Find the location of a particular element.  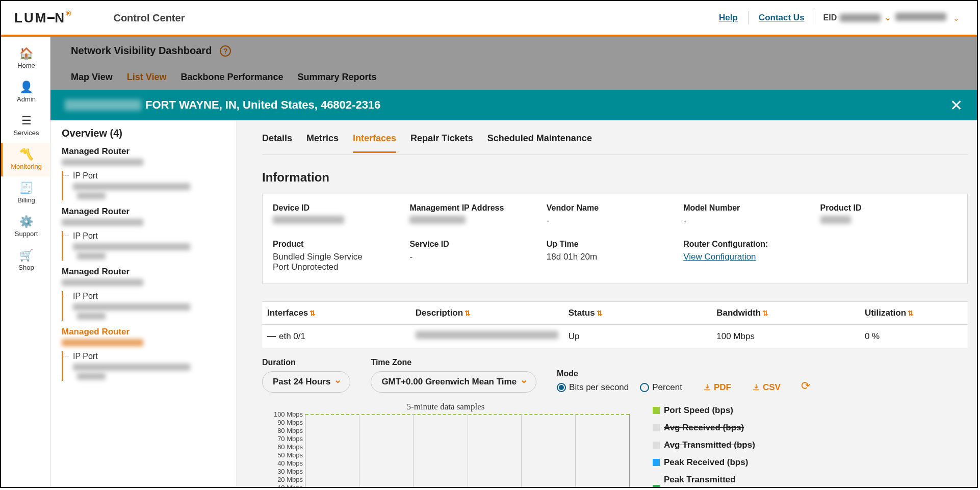

chart-title: 5-minute data samples is located at coordinates (446, 407).